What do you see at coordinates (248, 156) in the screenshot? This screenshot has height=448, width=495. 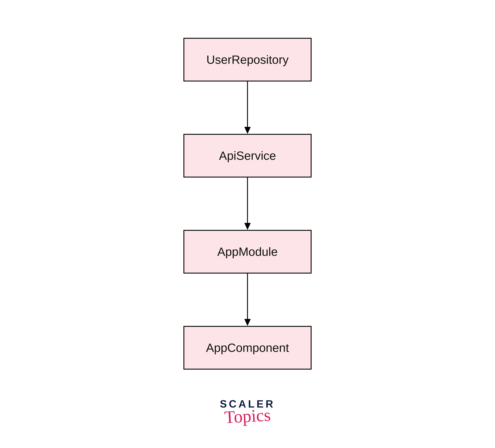 I see `node-api-service: ApiService` at bounding box center [248, 156].